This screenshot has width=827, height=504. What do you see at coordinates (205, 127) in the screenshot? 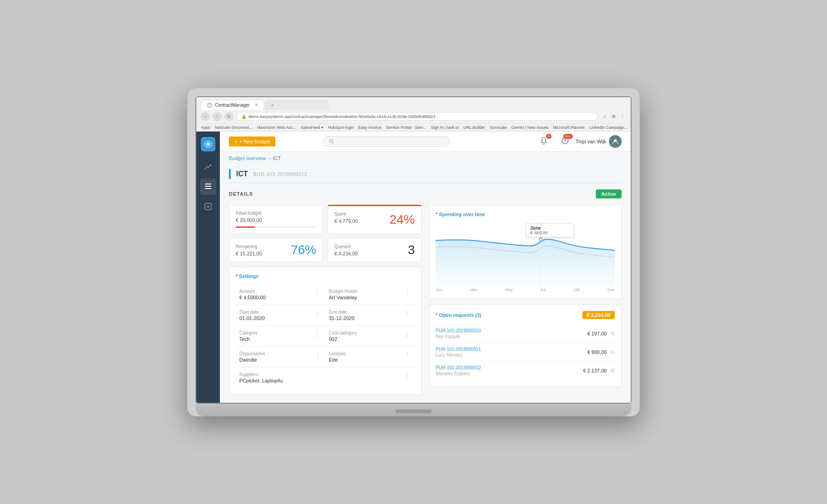
I see `bookmark-apps: Apps` at bounding box center [205, 127].